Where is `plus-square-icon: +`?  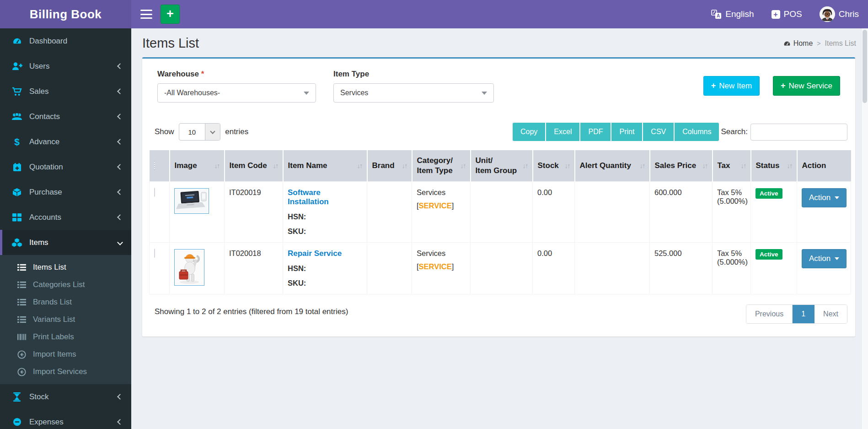 plus-square-icon: + is located at coordinates (776, 15).